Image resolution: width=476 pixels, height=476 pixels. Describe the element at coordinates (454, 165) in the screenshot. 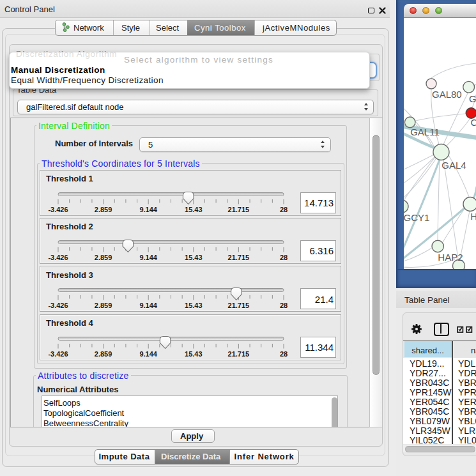

I see `svg-text: GAL4` at that location.